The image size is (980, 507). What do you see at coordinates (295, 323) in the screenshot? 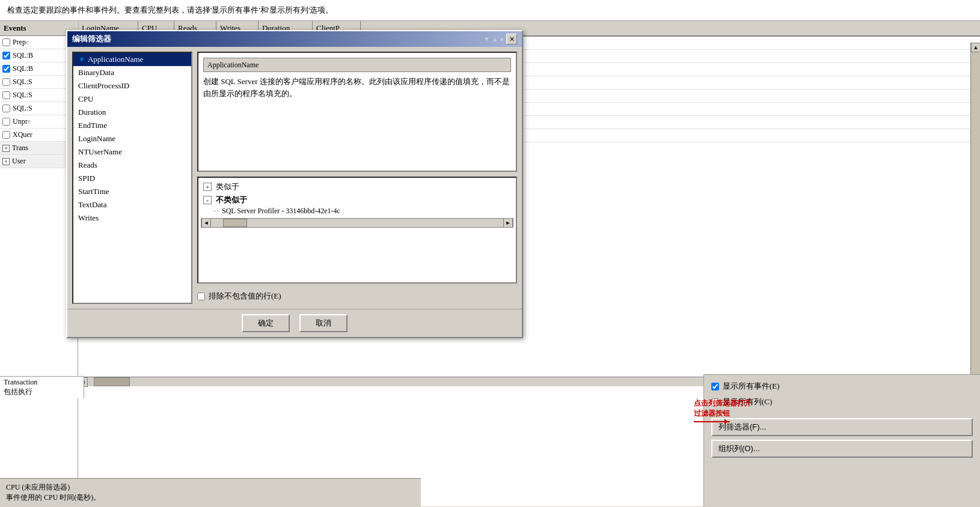
I see `dialog-buttons: 确定 取消` at bounding box center [295, 323].